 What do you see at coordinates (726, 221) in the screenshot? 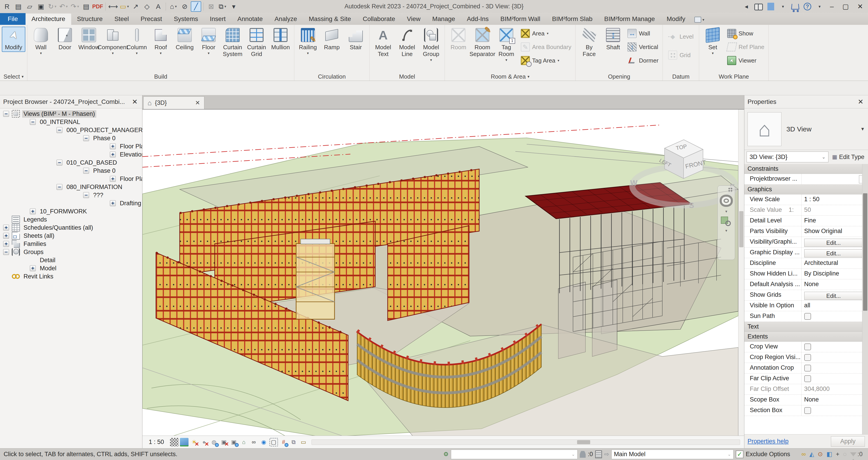
I see `zoom-icon` at bounding box center [726, 221].